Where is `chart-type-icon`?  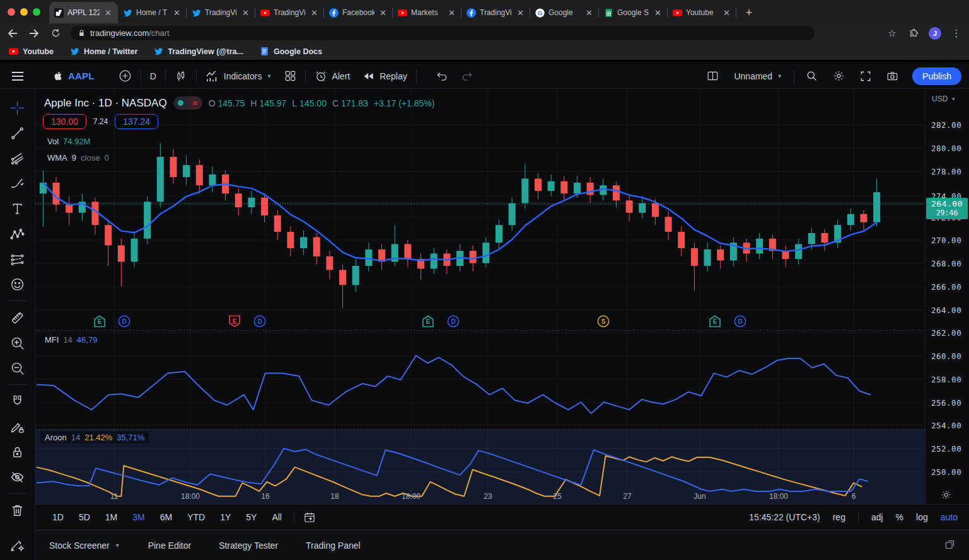 chart-type-icon is located at coordinates (181, 76).